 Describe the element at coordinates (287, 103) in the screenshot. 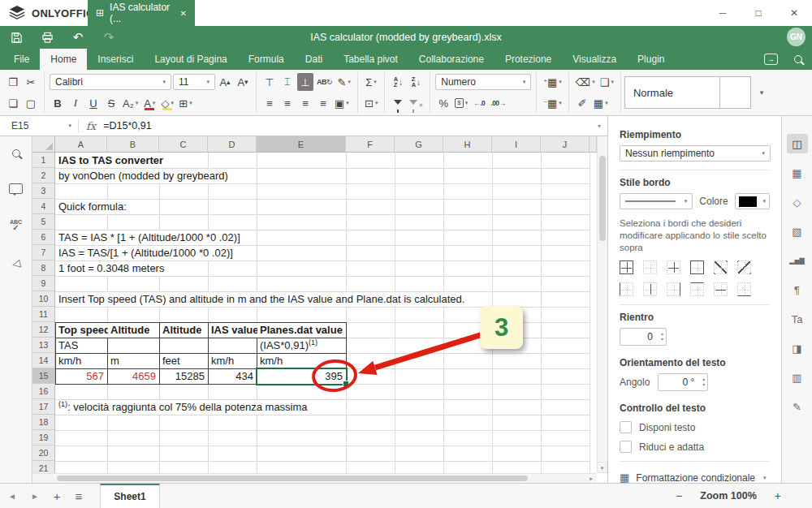

I see `align-center-button: ≡` at that location.